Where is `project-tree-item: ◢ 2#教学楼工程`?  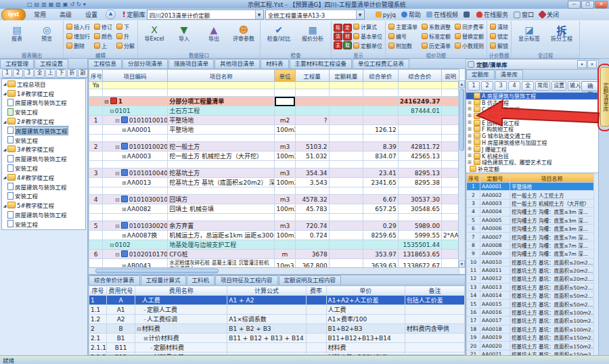
project-tree-item: ◢ 2#教学楼工程 is located at coordinates (43, 121).